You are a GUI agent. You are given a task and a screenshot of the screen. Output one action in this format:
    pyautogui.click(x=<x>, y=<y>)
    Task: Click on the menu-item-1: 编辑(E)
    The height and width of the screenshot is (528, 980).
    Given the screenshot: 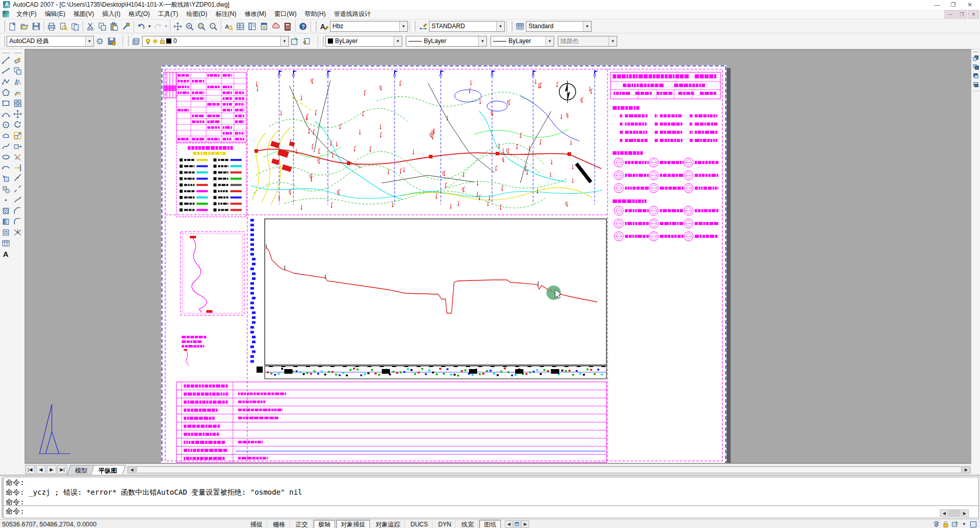 What is the action you would take?
    pyautogui.click(x=55, y=14)
    